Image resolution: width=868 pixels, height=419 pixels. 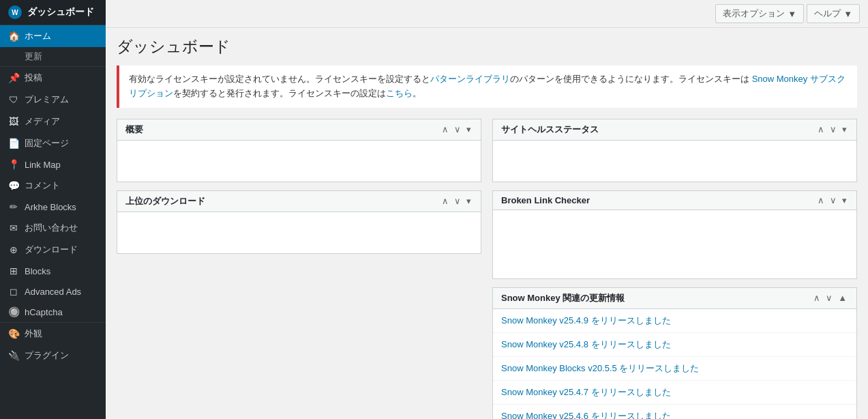 What do you see at coordinates (675, 364) in the screenshot?
I see `widget-snow-monkey-body: Snow Monkey v25.4.9 をリリースしました Snow Monke…` at bounding box center [675, 364].